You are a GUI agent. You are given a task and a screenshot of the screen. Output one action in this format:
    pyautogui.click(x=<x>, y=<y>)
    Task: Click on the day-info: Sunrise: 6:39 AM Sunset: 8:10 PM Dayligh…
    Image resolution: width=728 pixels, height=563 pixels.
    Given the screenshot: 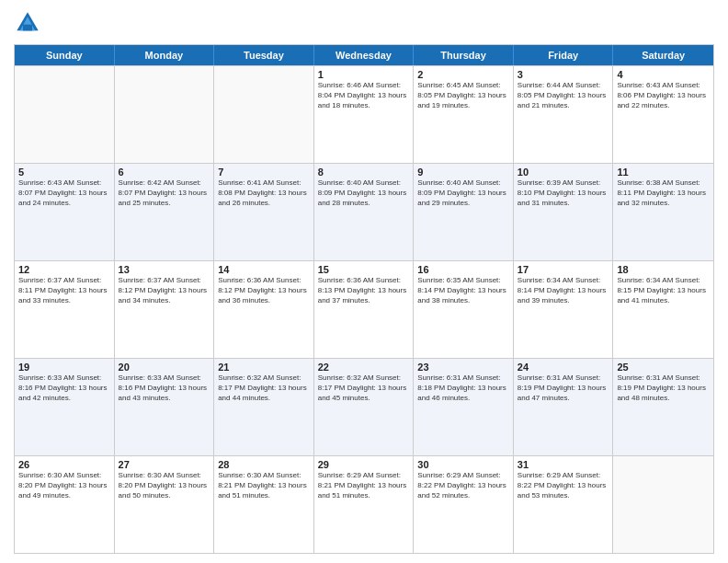 What is the action you would take?
    pyautogui.click(x=563, y=193)
    